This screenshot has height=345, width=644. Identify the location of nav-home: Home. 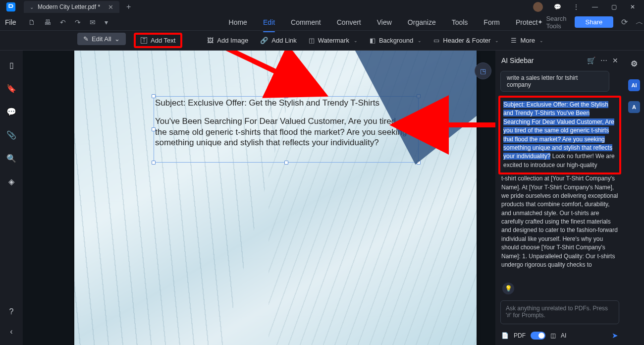
(238, 22).